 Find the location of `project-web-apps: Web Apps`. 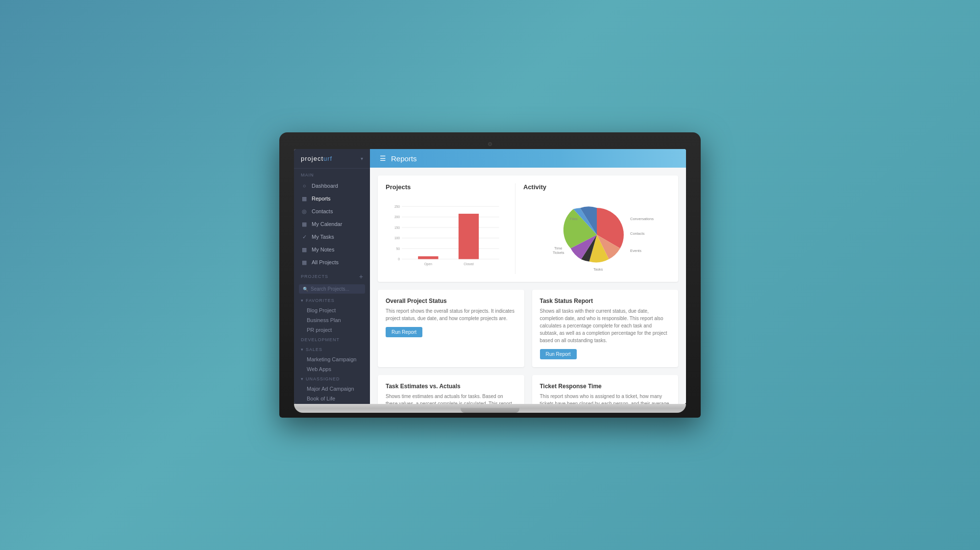

project-web-apps: Web Apps is located at coordinates (332, 369).